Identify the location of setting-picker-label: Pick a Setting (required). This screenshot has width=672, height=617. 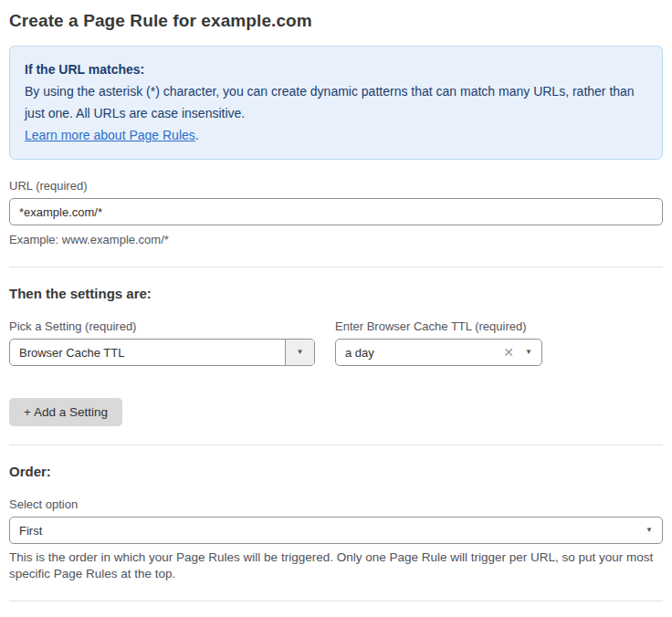
(163, 327).